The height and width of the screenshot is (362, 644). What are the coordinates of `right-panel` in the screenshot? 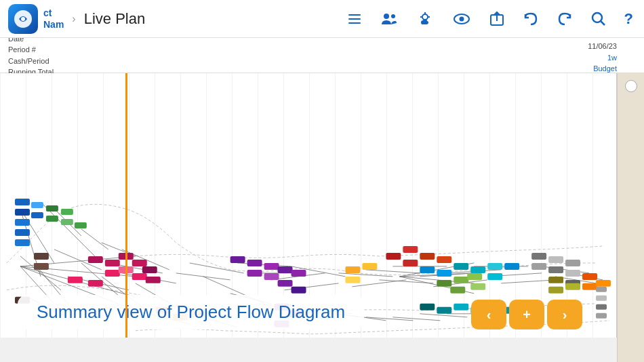 It's located at (630, 218).